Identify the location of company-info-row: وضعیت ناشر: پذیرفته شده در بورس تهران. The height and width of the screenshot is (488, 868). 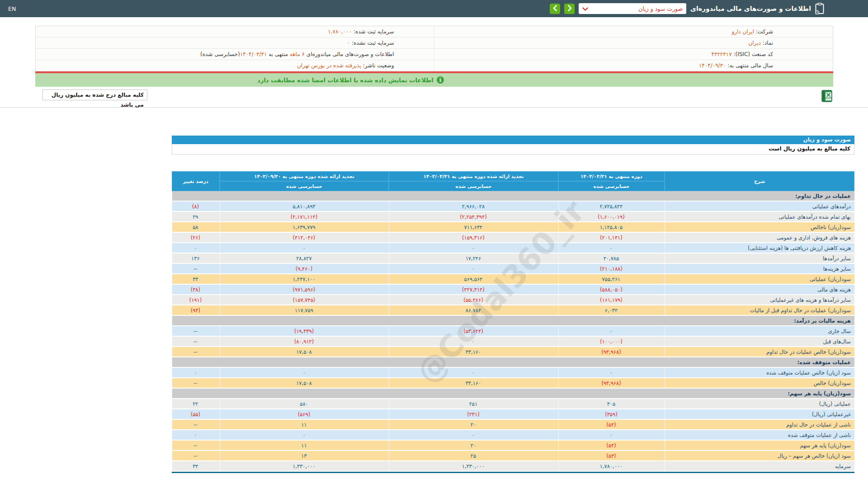
(235, 66).